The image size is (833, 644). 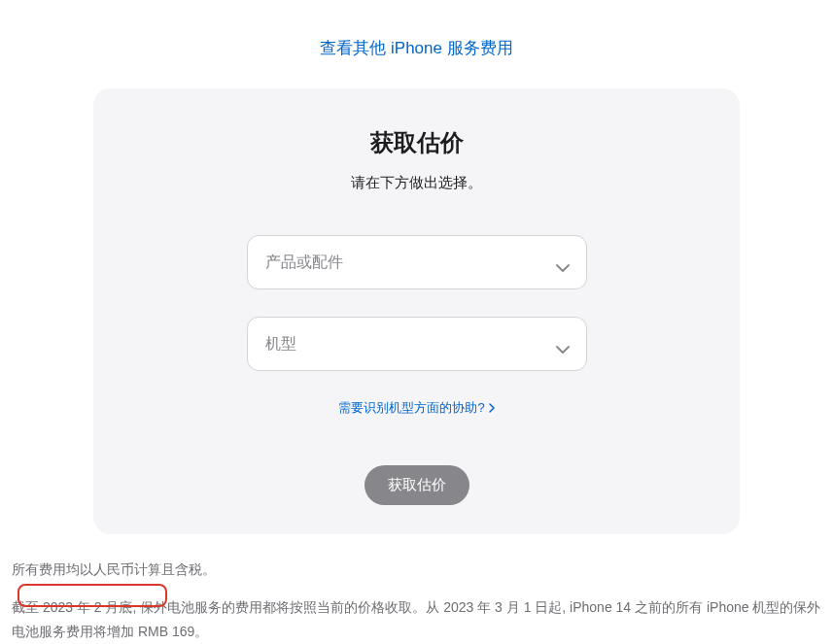 What do you see at coordinates (417, 344) in the screenshot?
I see `model-select-wrapper: 机型` at bounding box center [417, 344].